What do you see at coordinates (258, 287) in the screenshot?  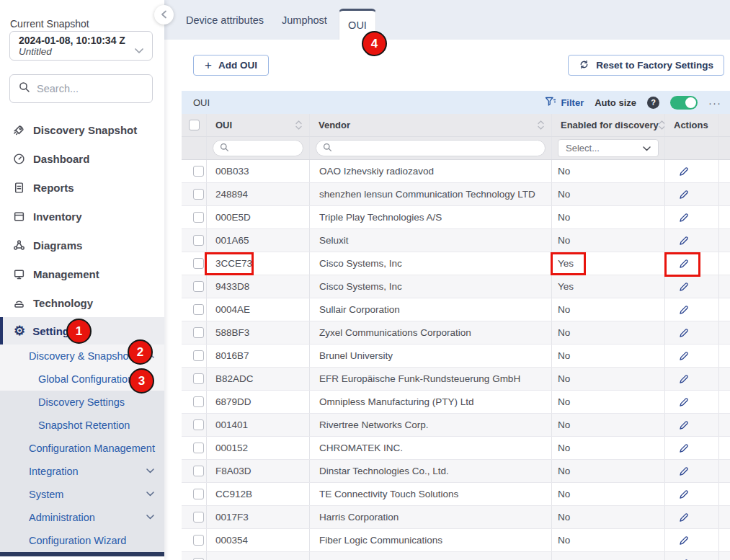 I see `oui-cell: 9433D8` at bounding box center [258, 287].